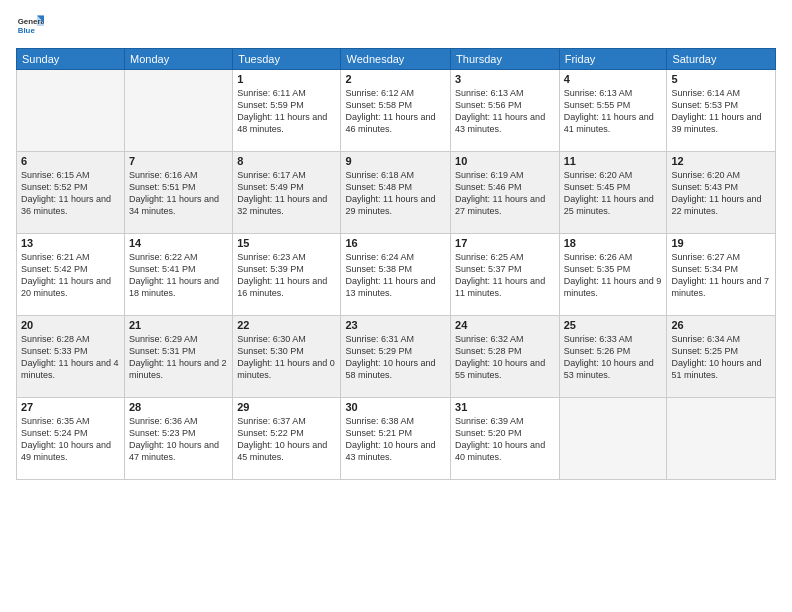  I want to click on calendar-cell: 6Sunrise: 6:15 AM Sunset: 5:52 PM Daylig…, so click(71, 193).